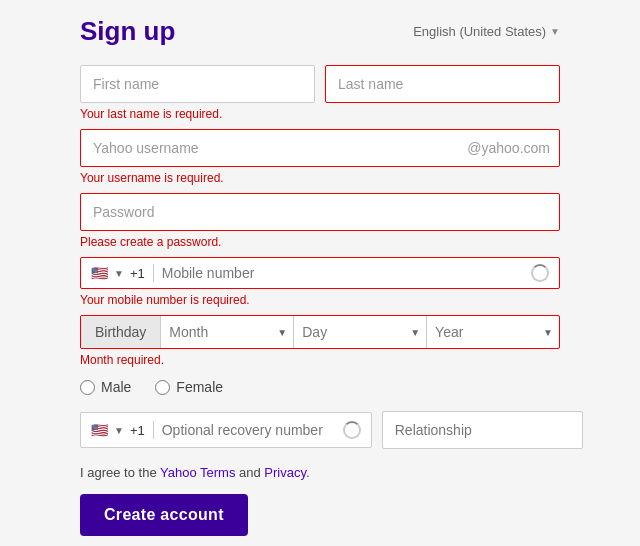 This screenshot has width=640, height=546. Describe the element at coordinates (480, 32) in the screenshot. I see `language-label: English (United States)` at that location.